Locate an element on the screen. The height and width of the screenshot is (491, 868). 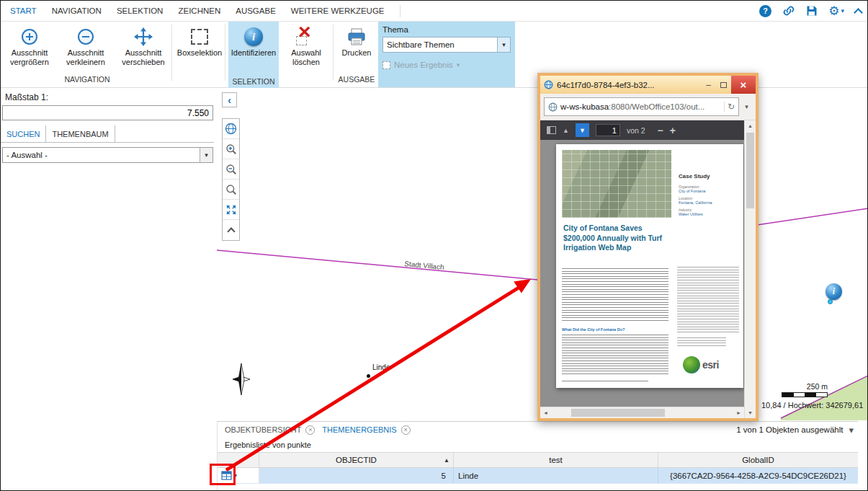
vertical-scroll-thumb is located at coordinates (751, 170).